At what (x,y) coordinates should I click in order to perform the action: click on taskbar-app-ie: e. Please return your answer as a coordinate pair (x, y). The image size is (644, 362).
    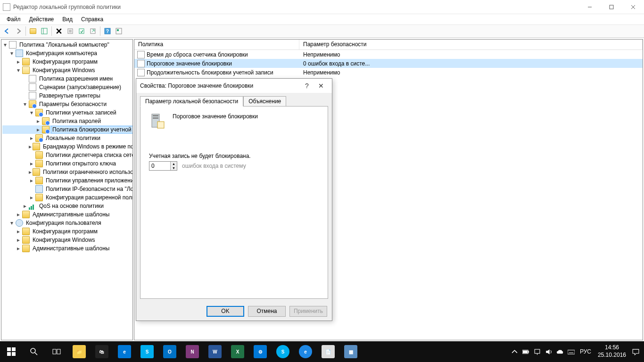
    Looking at the image, I should click on (305, 352).